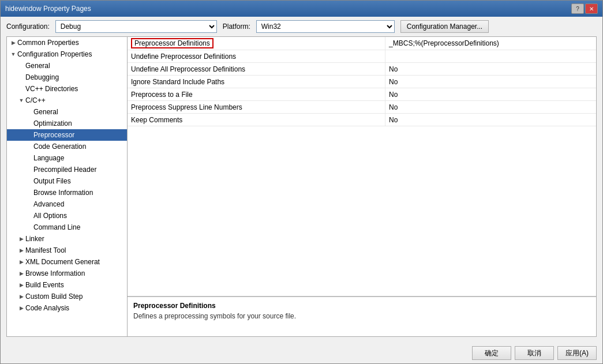  What do you see at coordinates (577, 353) in the screenshot?
I see `apply-button: 应用(A)` at bounding box center [577, 353].